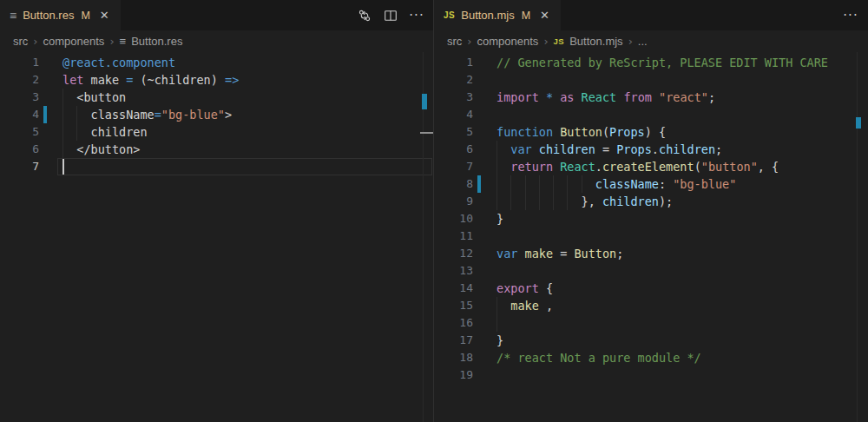  Describe the element at coordinates (217, 132) in the screenshot. I see `code-line: 5 children` at that location.